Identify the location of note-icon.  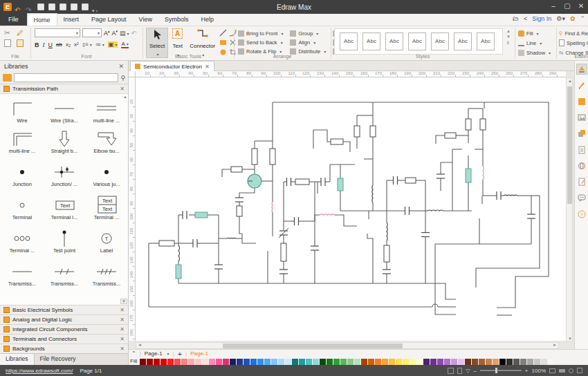
(582, 150).